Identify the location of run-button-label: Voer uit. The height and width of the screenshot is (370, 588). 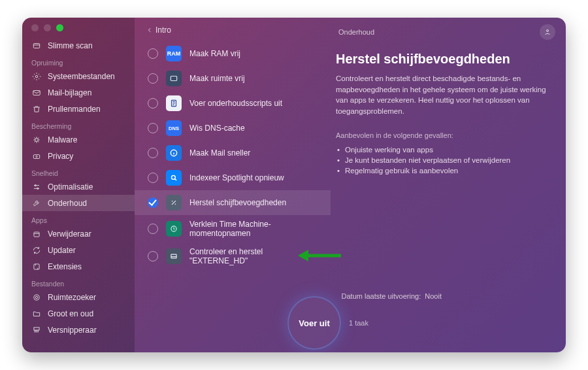
(314, 323).